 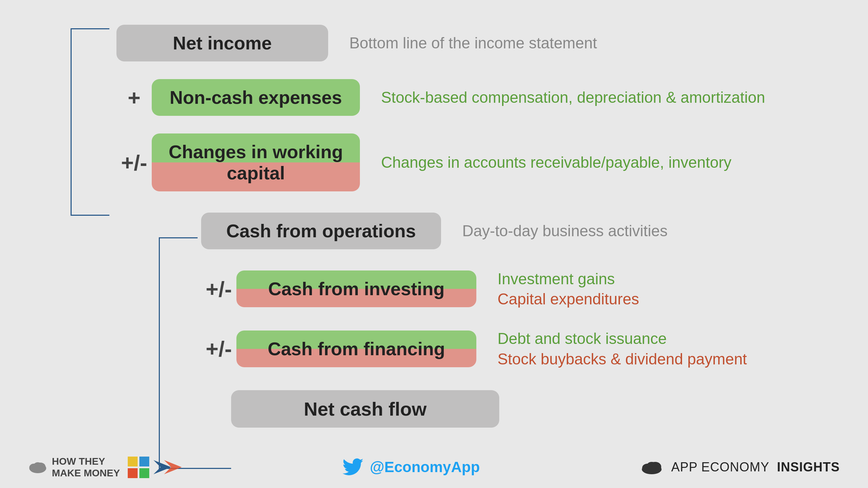 What do you see at coordinates (622, 338) in the screenshot?
I see `cash-financing-desc-green: Debt and stock issuance` at bounding box center [622, 338].